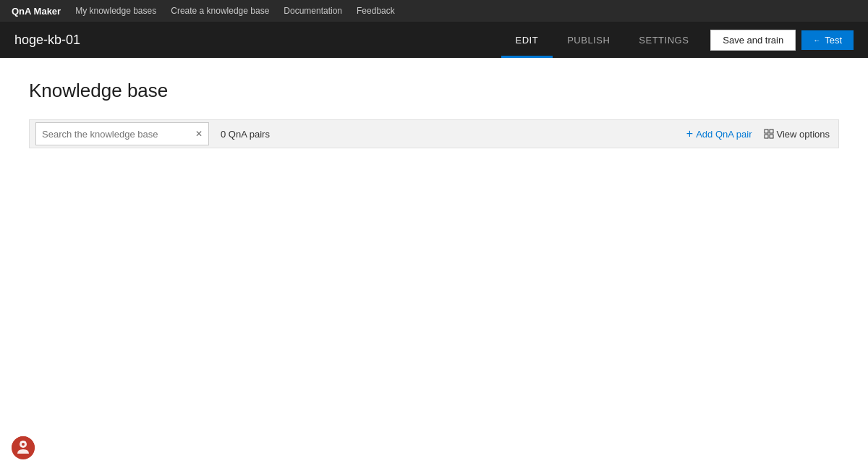 This screenshot has width=868, height=471. What do you see at coordinates (677, 40) in the screenshot?
I see `header-nav: EDIT PUBLISH SETTINGS Save and train ← T…` at bounding box center [677, 40].